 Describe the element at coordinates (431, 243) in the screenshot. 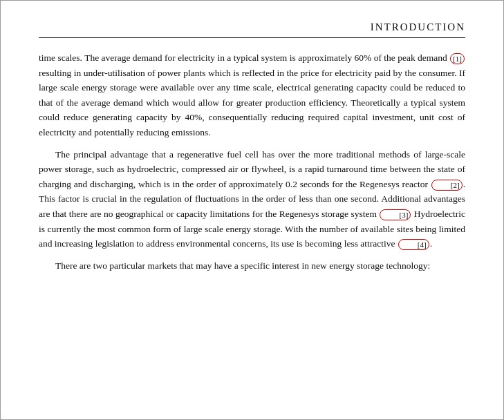

I see `para2-text-d: .` at that location.